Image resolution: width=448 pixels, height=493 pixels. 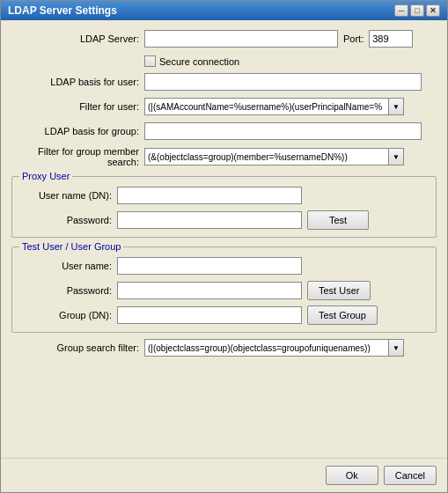 What do you see at coordinates (224, 107) in the screenshot?
I see `filter-user-row: Filter for user: ▼` at bounding box center [224, 107].